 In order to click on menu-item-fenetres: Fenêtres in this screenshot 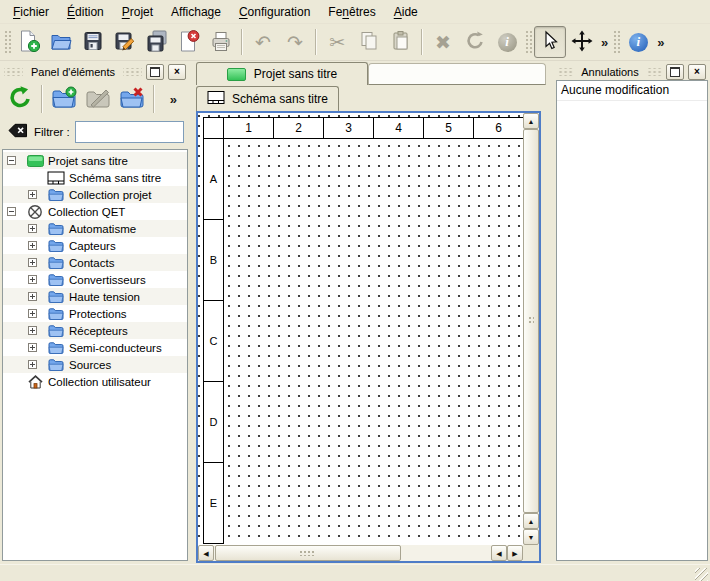, I will do `click(352, 12)`.